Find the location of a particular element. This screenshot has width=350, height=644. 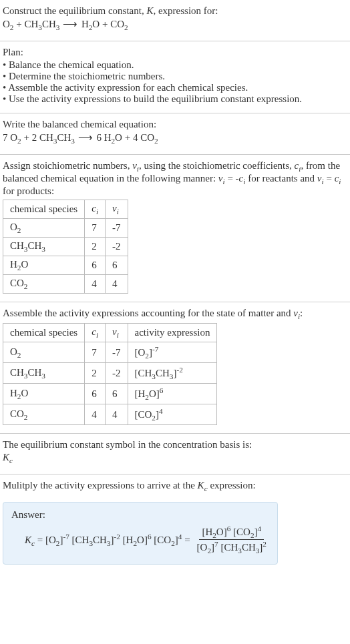

table-header-row: chemical species ci νi activity expressi… is located at coordinates (110, 333).